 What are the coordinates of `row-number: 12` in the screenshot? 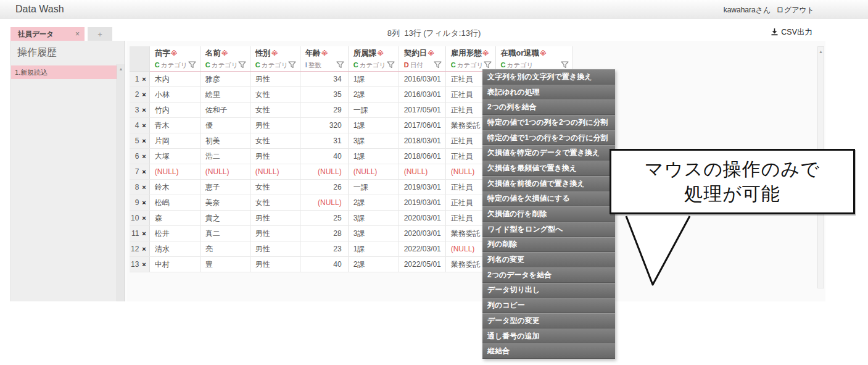 It's located at (134, 249).